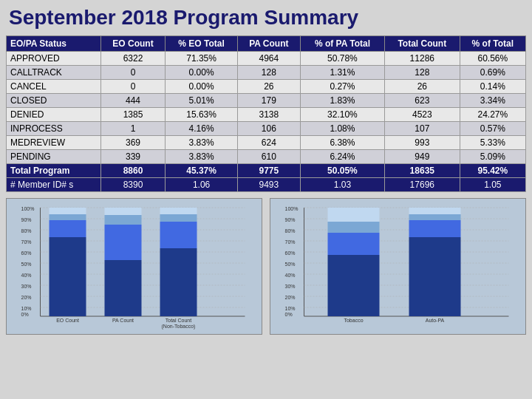 The width and height of the screenshot is (532, 399). I want to click on svg-text: 60%, so click(27, 253).